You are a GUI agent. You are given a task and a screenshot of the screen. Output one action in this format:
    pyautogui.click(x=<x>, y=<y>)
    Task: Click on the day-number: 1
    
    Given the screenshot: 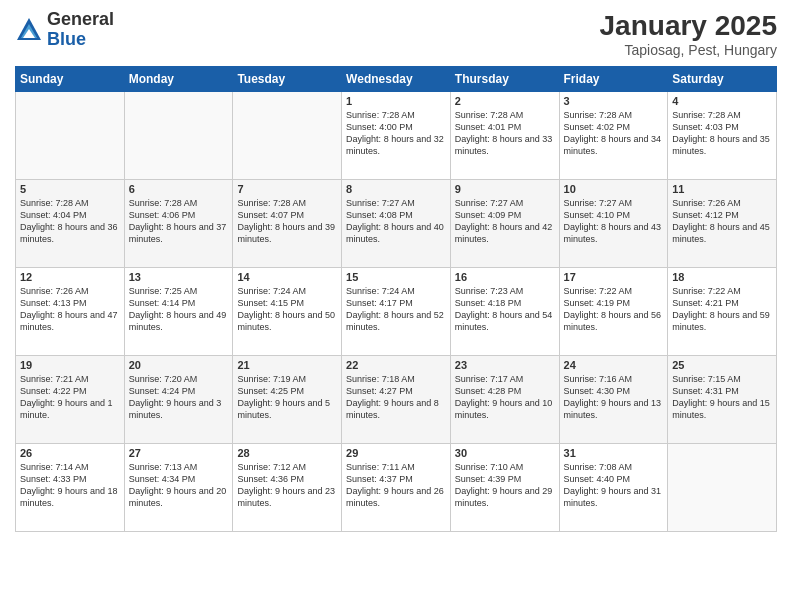 What is the action you would take?
    pyautogui.click(x=396, y=101)
    